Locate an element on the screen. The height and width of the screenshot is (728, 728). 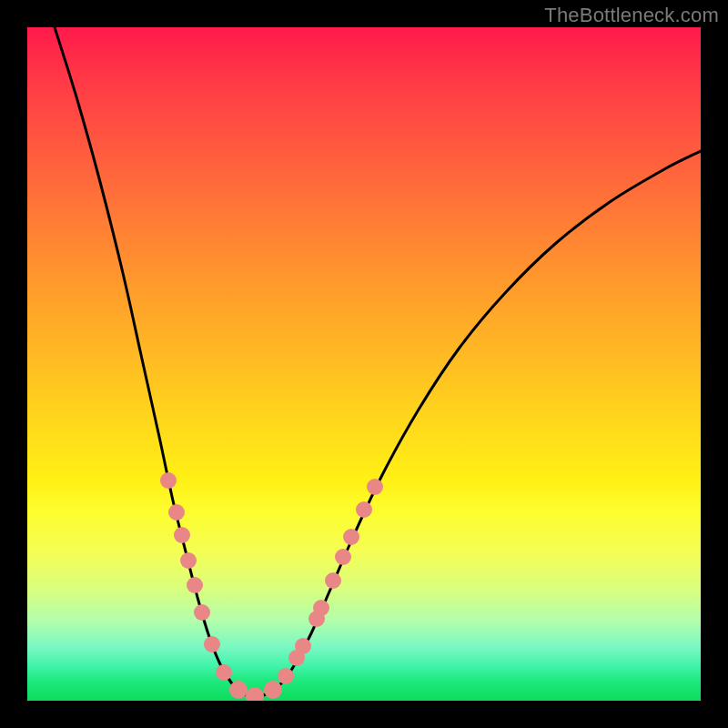
data-markers is located at coordinates (271, 586).